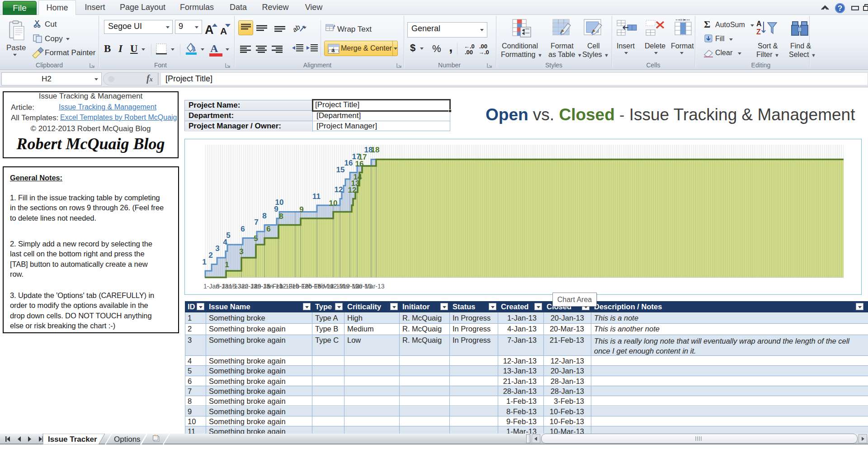  Describe the element at coordinates (316, 196) in the screenshot. I see `svg-text: 11` at that location.